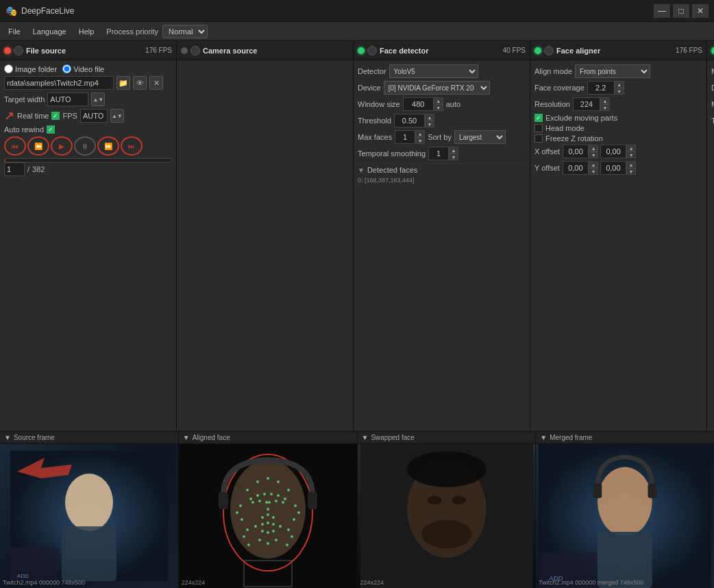 The width and height of the screenshot is (714, 588). Describe the element at coordinates (14, 169) in the screenshot. I see `timeline-pos-input` at that location.